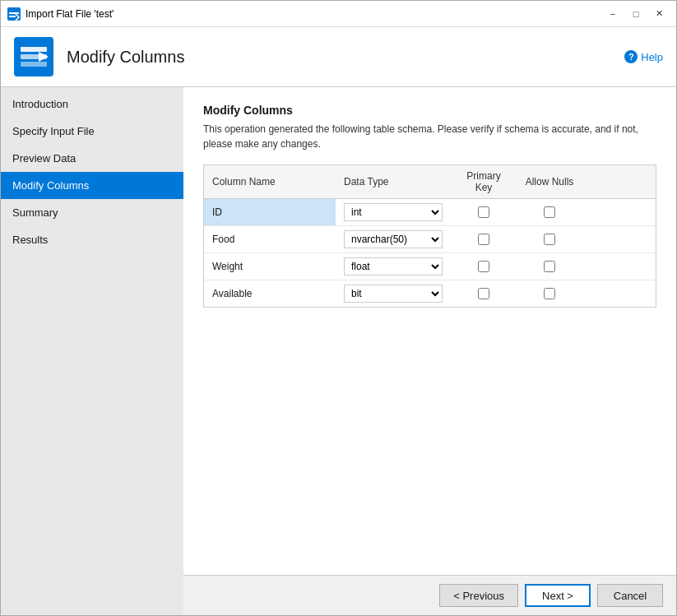 This screenshot has height=616, width=677. I want to click on dialog-footer: < Previous Next > Cancel, so click(429, 595).